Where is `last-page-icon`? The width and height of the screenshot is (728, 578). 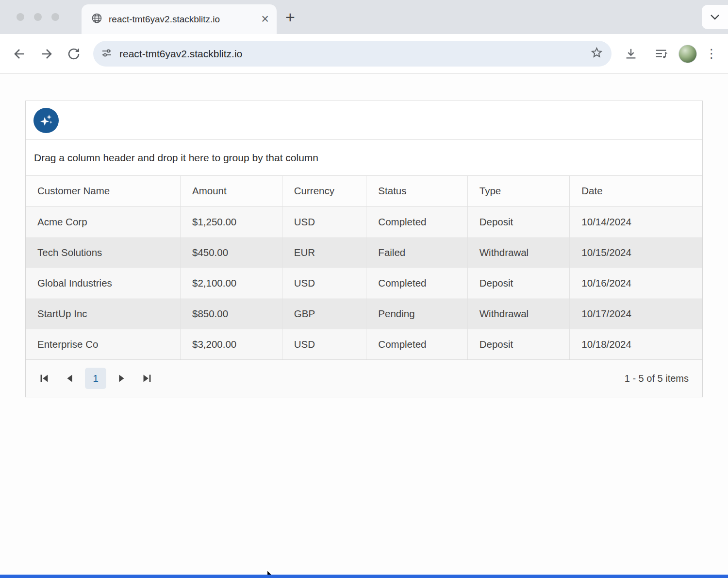 last-page-icon is located at coordinates (147, 378).